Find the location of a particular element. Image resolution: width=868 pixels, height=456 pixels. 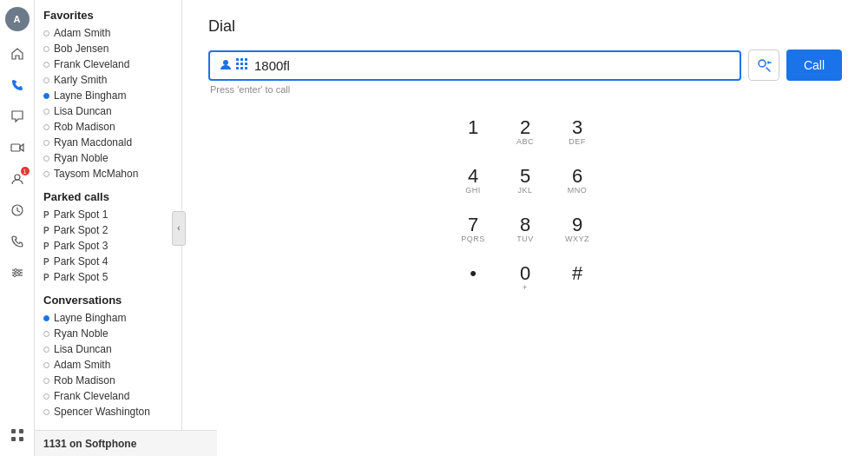

sidebar-favorite-item: Frank Cleveland is located at coordinates (108, 64).